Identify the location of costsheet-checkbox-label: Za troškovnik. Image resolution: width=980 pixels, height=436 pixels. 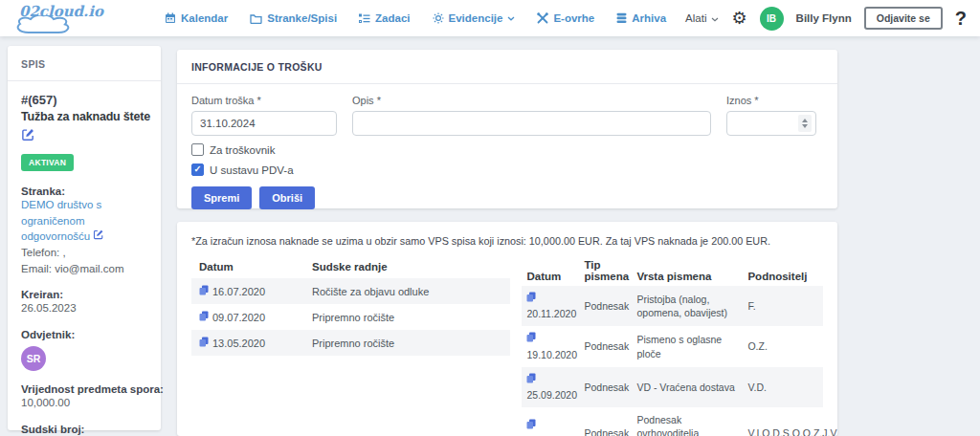
(242, 150).